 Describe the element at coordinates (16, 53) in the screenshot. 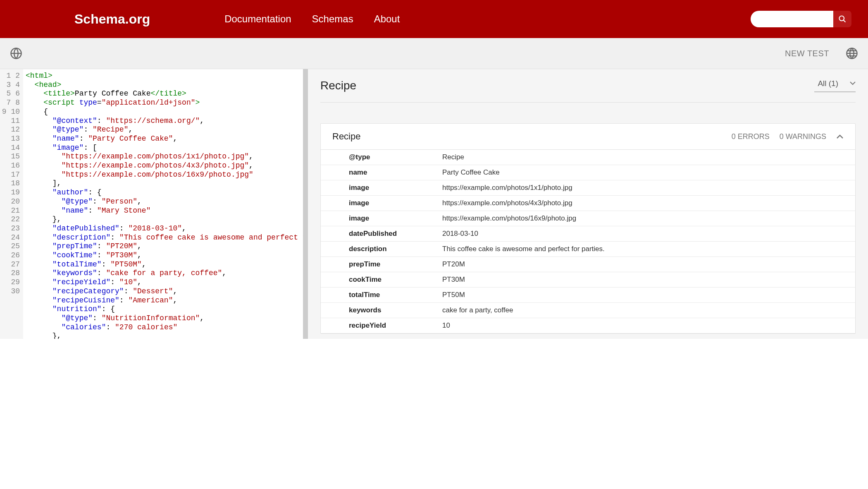

I see `globe-icon` at that location.